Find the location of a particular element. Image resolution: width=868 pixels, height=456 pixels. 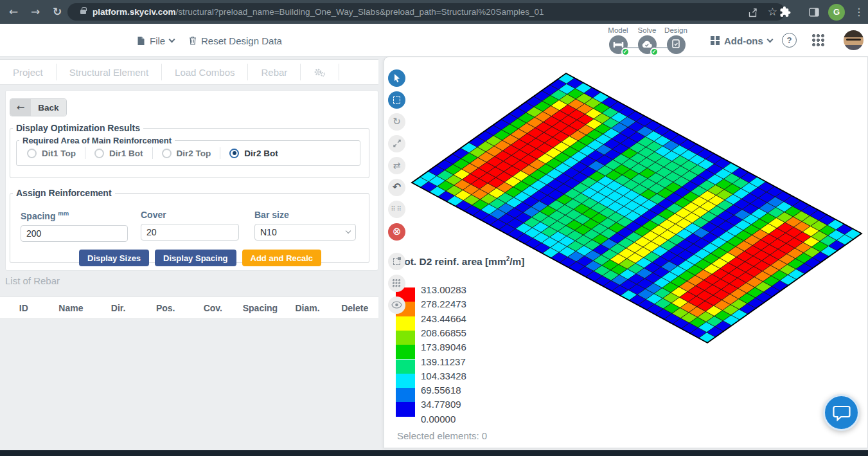

assign-legend: Assign Reinforcement is located at coordinates (64, 193).